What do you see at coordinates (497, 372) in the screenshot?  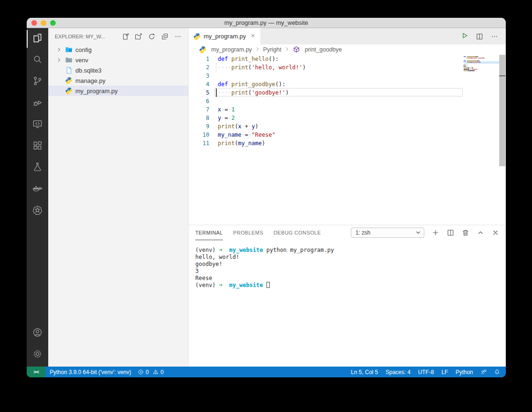 I see `notifications-bell-icon` at bounding box center [497, 372].